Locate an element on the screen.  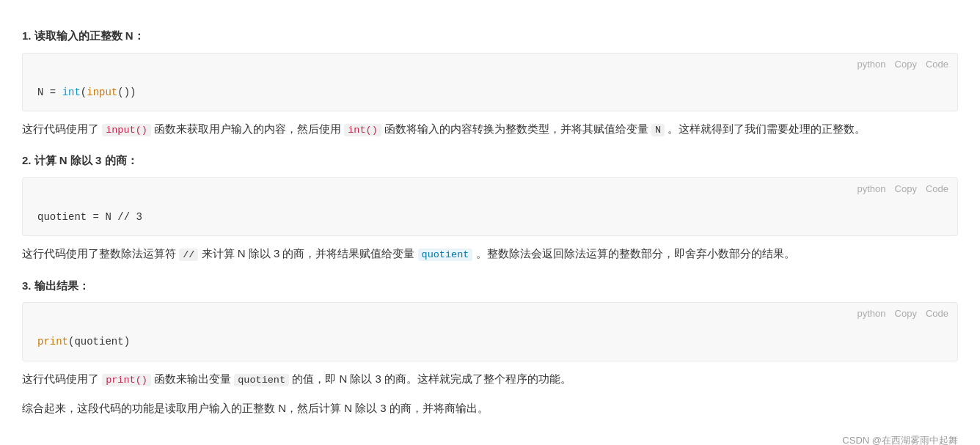
section-3-title: 3. 输出结果： is located at coordinates (490, 286).